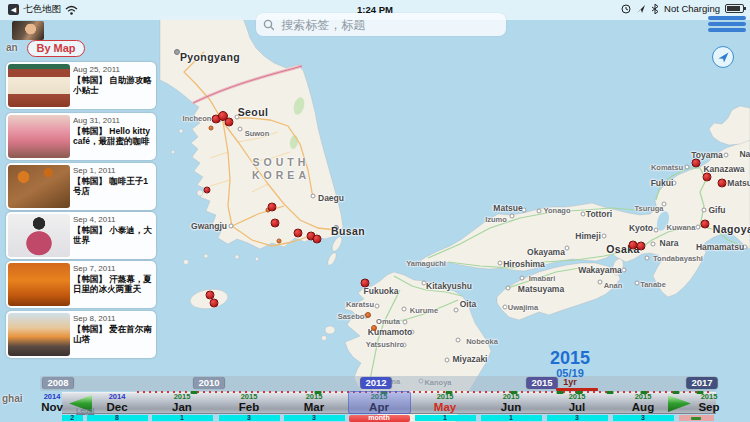  I want to click on timeline-month-name: Jan, so click(182, 407).